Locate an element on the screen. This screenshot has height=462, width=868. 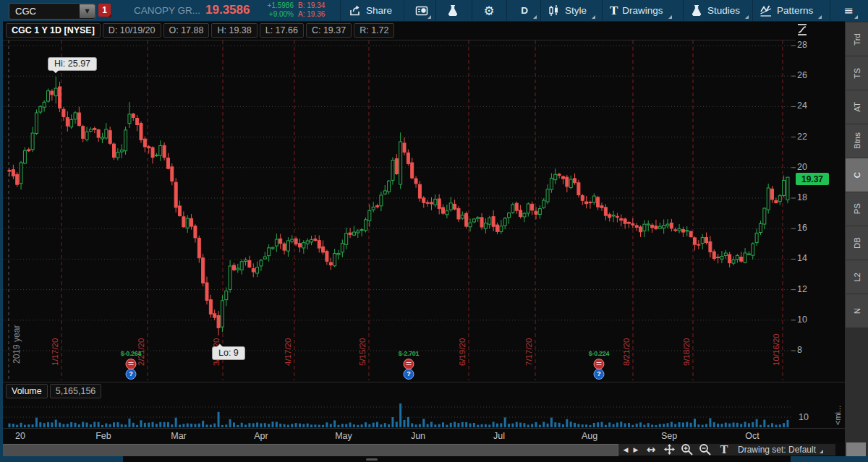
pane-divider is located at coordinates (422, 382).